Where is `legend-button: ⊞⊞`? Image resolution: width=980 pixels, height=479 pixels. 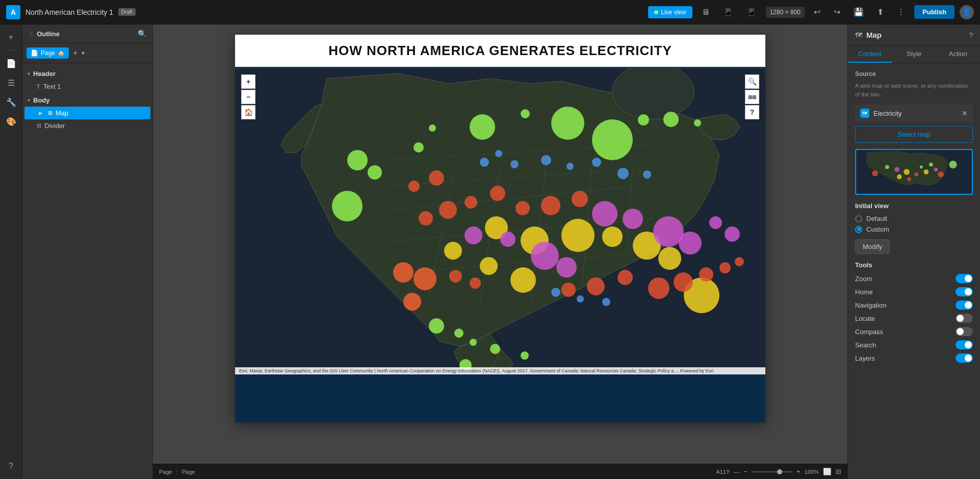 legend-button: ⊞⊞ is located at coordinates (752, 97).